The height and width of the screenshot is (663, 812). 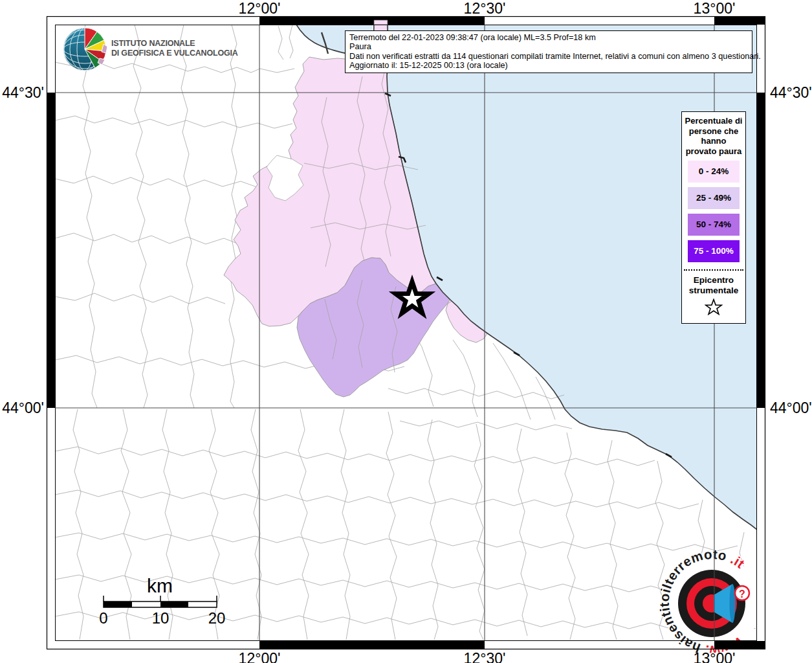 What do you see at coordinates (160, 618) in the screenshot?
I see `scale-tick-10: 10` at bounding box center [160, 618].